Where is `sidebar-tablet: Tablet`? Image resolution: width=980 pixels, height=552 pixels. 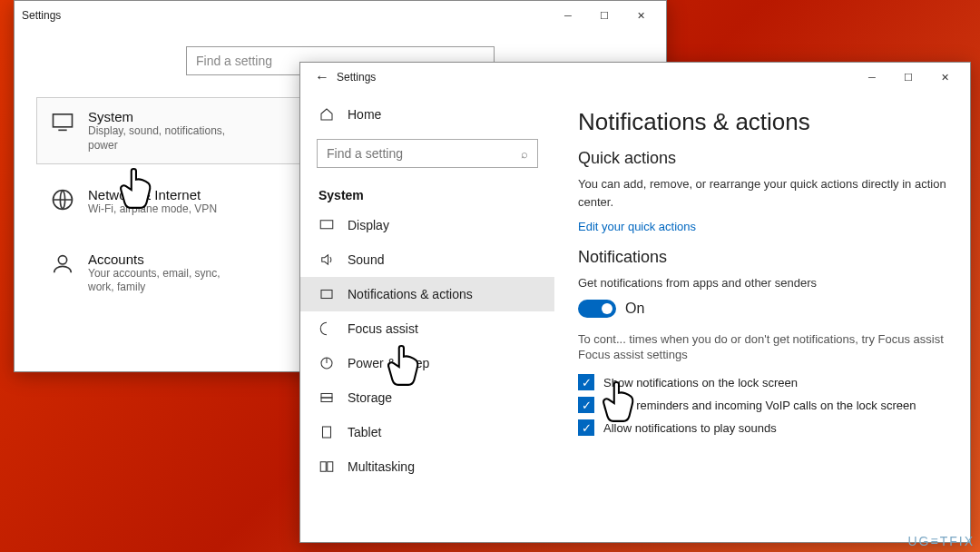 sidebar-tablet: Tablet is located at coordinates (427, 432).